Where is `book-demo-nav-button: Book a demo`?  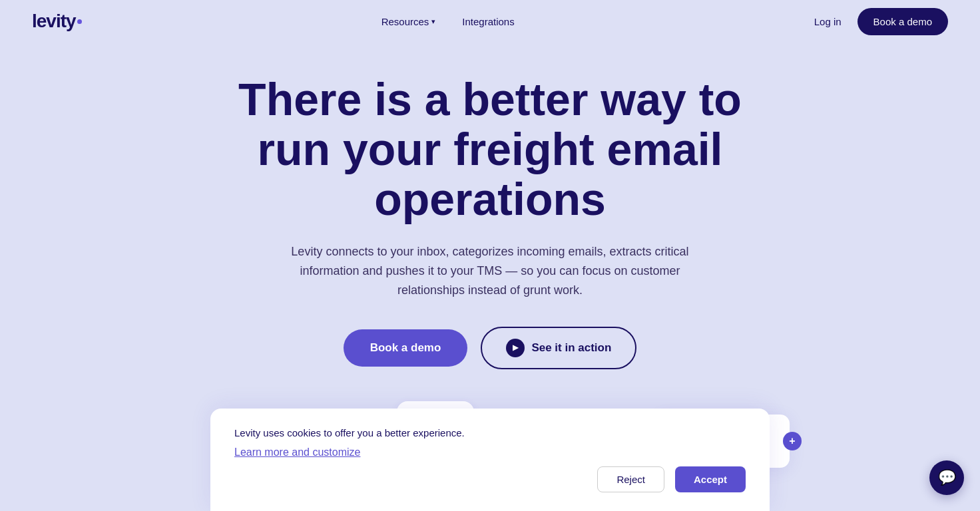
book-demo-nav-button: Book a demo is located at coordinates (903, 21).